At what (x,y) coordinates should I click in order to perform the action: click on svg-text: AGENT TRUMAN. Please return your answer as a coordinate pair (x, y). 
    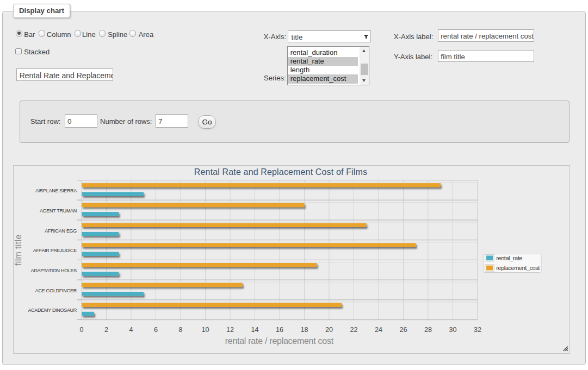
    Looking at the image, I should click on (58, 211).